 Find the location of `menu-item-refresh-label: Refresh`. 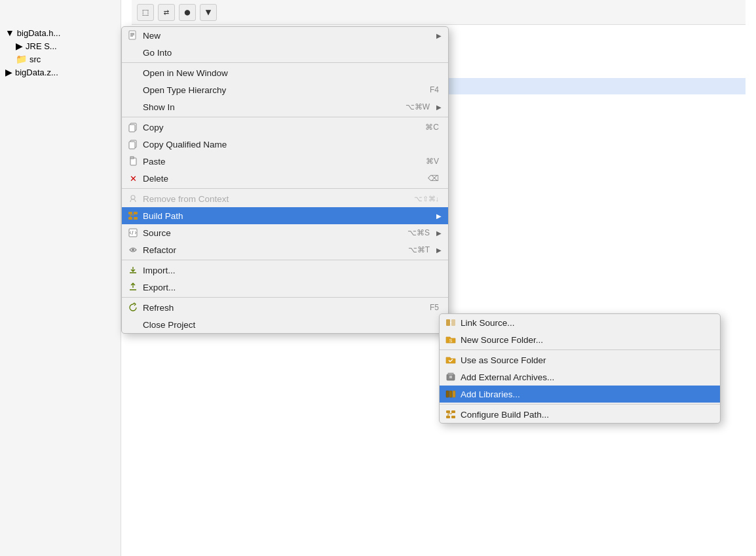

menu-item-refresh-label: Refresh is located at coordinates (284, 308).